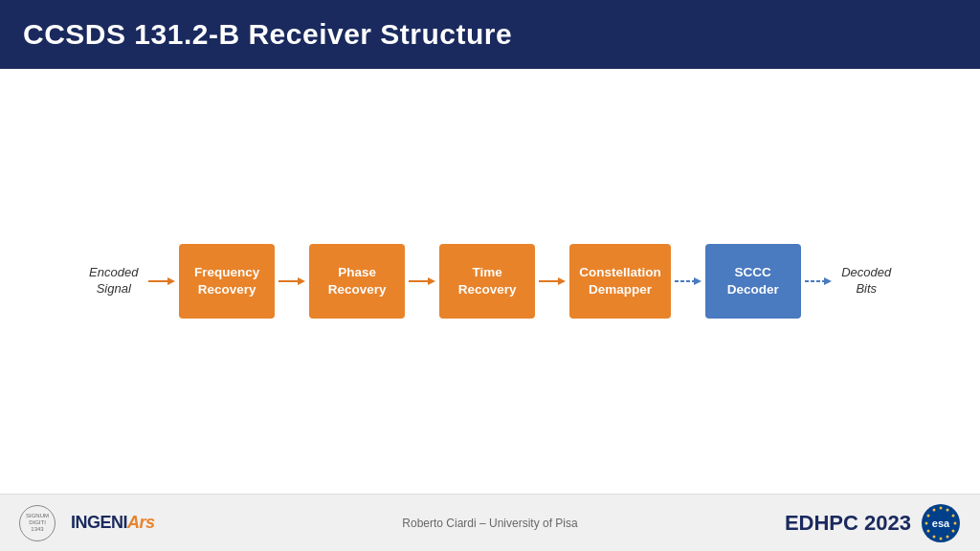 Image resolution: width=980 pixels, height=551 pixels. What do you see at coordinates (941, 523) in the screenshot?
I see `esa-logo-svg: esa` at bounding box center [941, 523].